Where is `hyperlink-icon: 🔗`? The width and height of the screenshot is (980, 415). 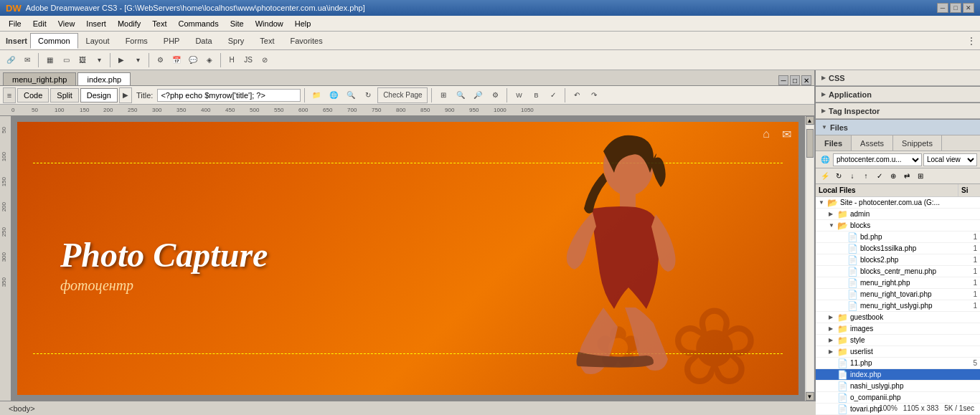 hyperlink-icon: 🔗 is located at coordinates (11, 60).